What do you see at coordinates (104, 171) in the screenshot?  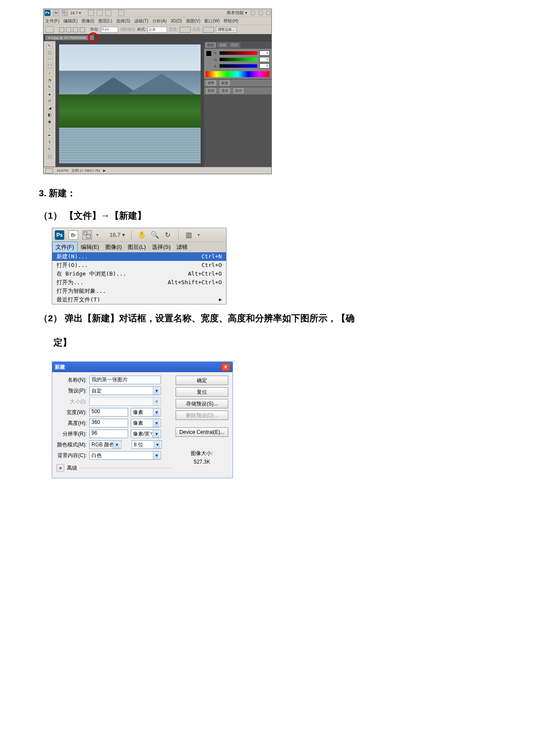 I see `status-arrow: ▶` at bounding box center [104, 171].